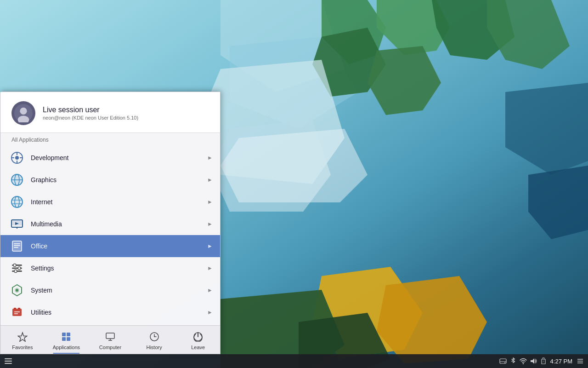 The width and height of the screenshot is (588, 368). Describe the element at coordinates (210, 180) in the screenshot. I see `graphics-arrow: ►` at that location.